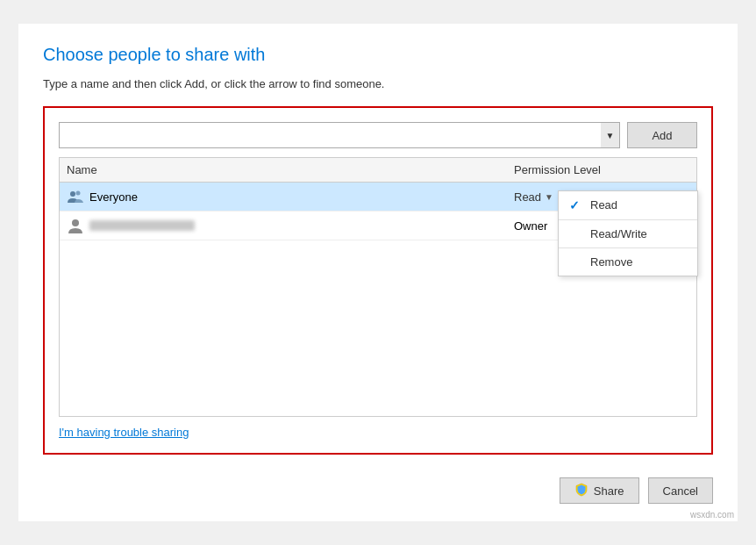 The width and height of the screenshot is (756, 545). Describe the element at coordinates (378, 486) in the screenshot. I see `bottom-bar: Share Cancel` at that location.